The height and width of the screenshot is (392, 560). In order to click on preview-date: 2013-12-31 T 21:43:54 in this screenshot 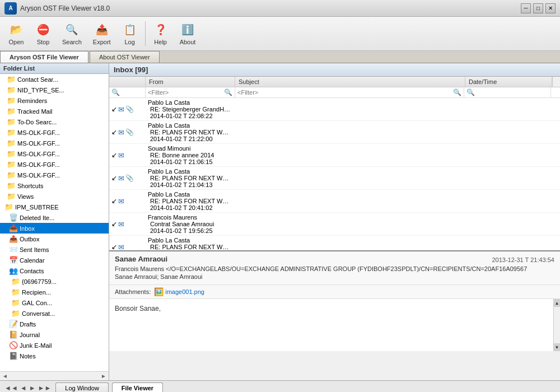, I will do `click(523, 260)`.